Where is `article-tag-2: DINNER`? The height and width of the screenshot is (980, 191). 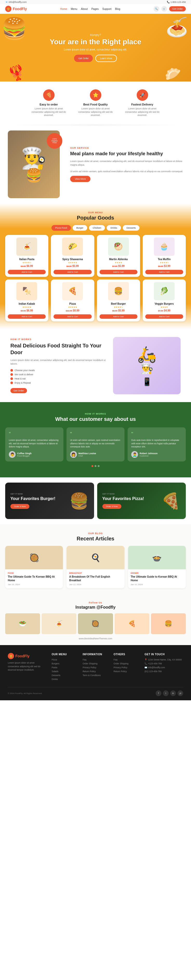 article-tag-2: DINNER is located at coordinates (157, 573).